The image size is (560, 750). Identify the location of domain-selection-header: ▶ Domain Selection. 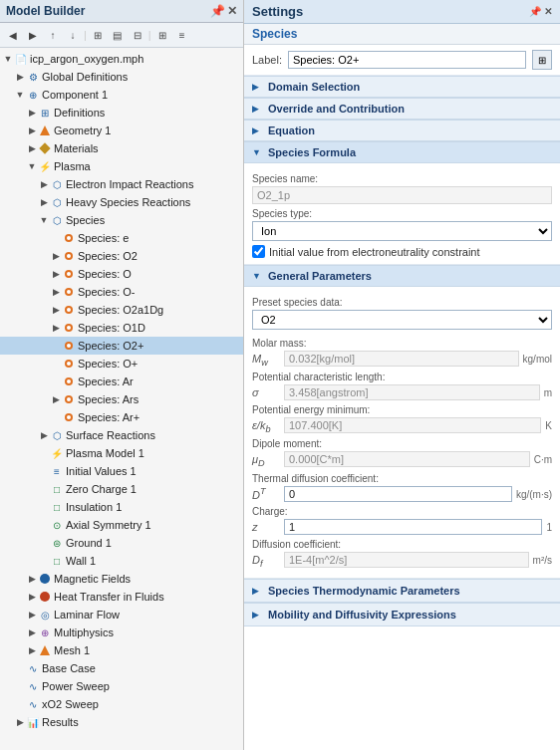
(403, 87).